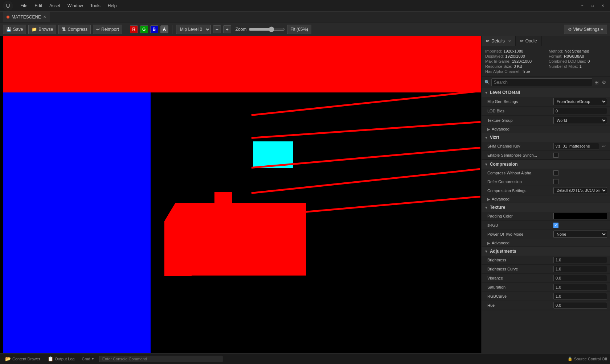 This screenshot has width=610, height=364. Describe the element at coordinates (15, 29) in the screenshot. I see `save-button: 💾 Save` at that location.